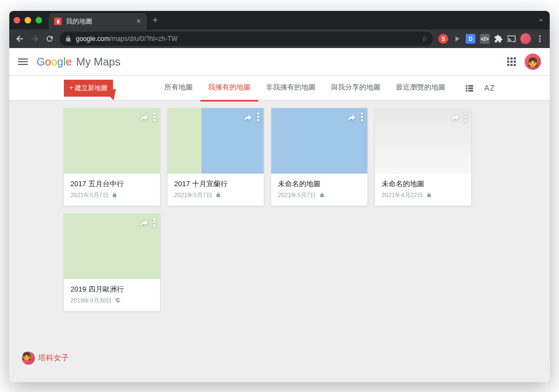 This screenshot has width=559, height=392. I want to click on map-card: 2017 十月宜蘭行2021年5月7日, so click(216, 157).